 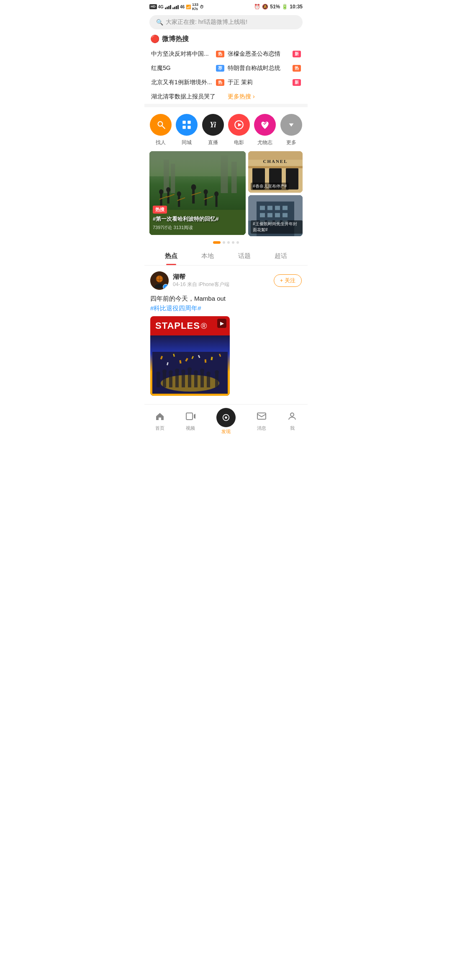 What do you see at coordinates (187, 54) in the screenshot?
I see `hot-item-1: 中方坚决反对将中国... 热` at bounding box center [187, 54].